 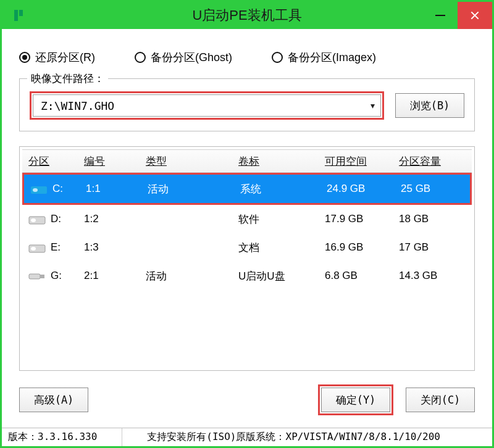 I want to click on cell-free: 6.8 GB, so click(x=356, y=276).